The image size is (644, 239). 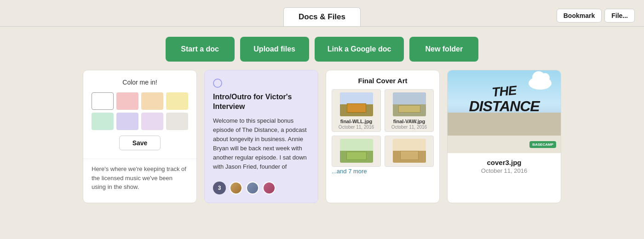 What do you see at coordinates (261, 144) in the screenshot?
I see `doc-body: Welcome to this special bonus episode of…` at bounding box center [261, 144].